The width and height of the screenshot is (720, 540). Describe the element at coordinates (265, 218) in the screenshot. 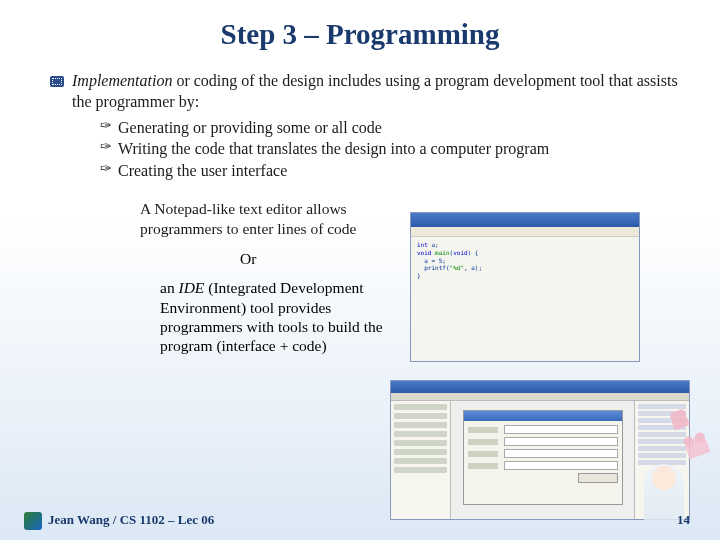

I see `notepad-desc: A Notepad-like text editor allows progra…` at that location.